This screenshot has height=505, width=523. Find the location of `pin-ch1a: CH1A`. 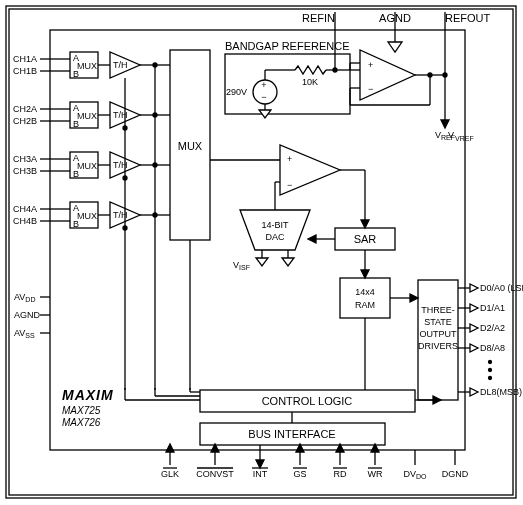

pin-ch1a: CH1A is located at coordinates (25, 59).